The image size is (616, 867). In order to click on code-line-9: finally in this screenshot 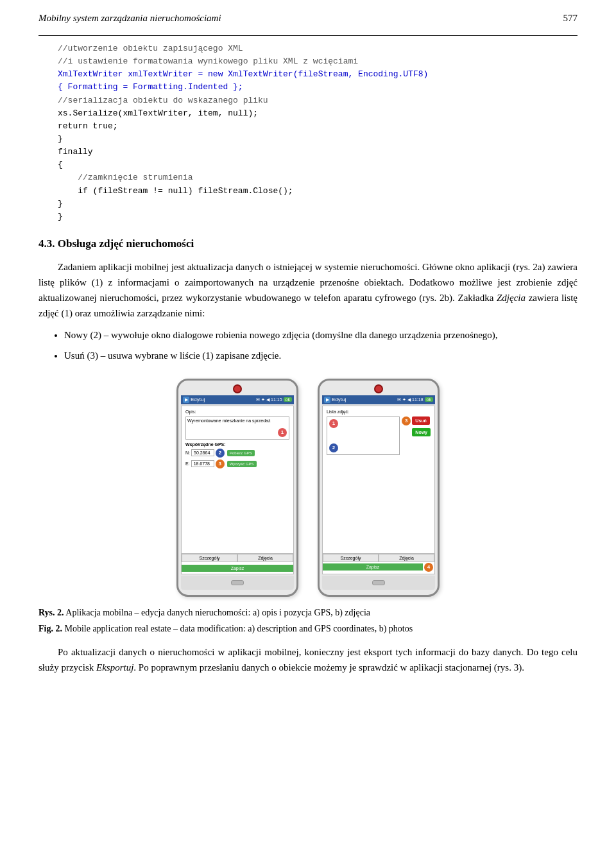, I will do `click(76, 151)`.